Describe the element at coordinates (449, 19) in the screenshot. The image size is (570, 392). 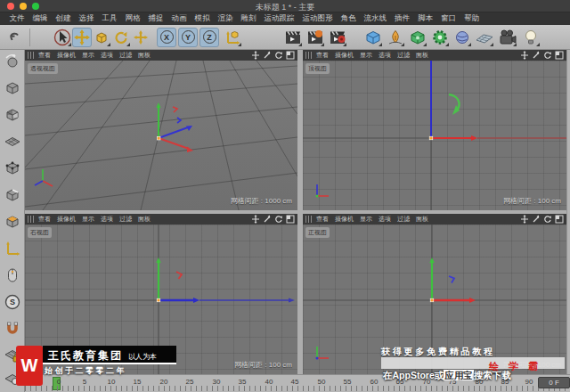
I see `menu-window: 窗口` at that location.